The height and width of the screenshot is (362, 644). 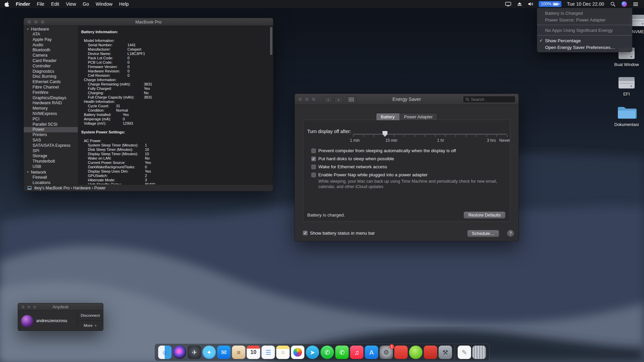 What do you see at coordinates (484, 215) in the screenshot?
I see `restore-defaults-button: Restore Defaults` at bounding box center [484, 215].